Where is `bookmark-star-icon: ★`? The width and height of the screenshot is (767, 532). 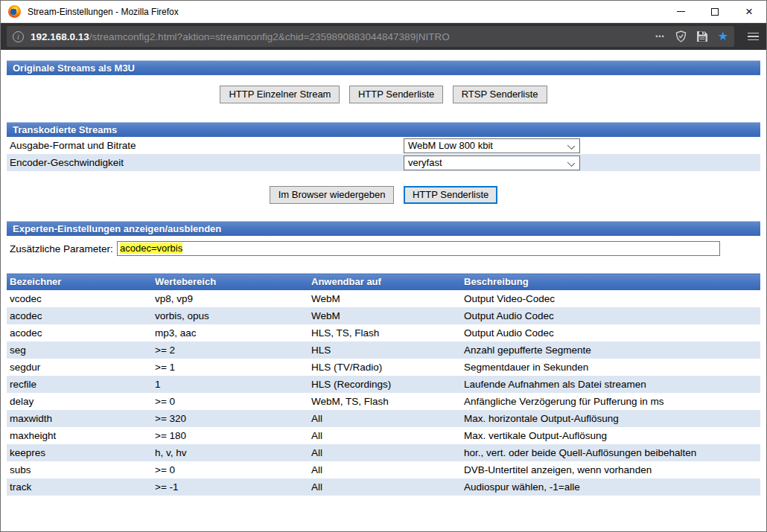 bookmark-star-icon: ★ is located at coordinates (723, 36).